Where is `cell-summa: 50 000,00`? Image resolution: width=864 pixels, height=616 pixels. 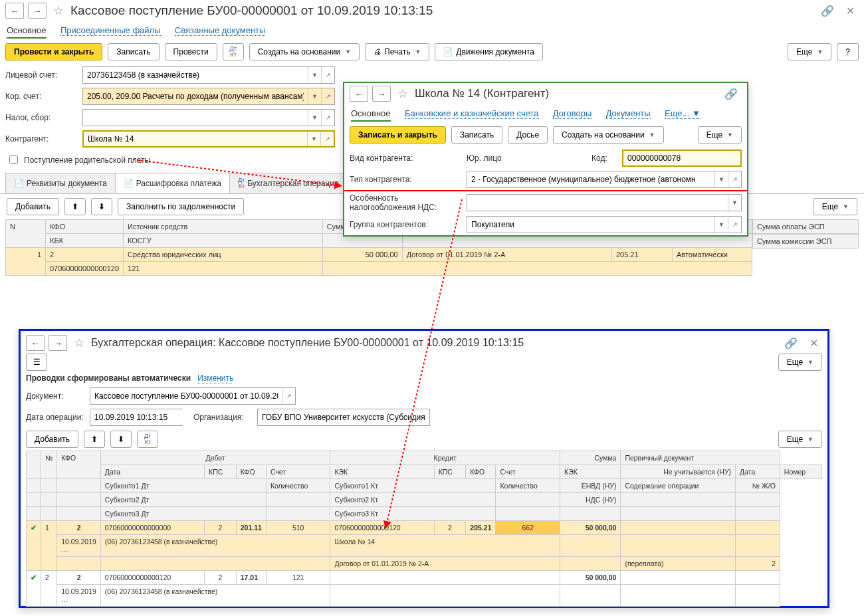
cell-summa: 50 000,00 is located at coordinates (362, 255).